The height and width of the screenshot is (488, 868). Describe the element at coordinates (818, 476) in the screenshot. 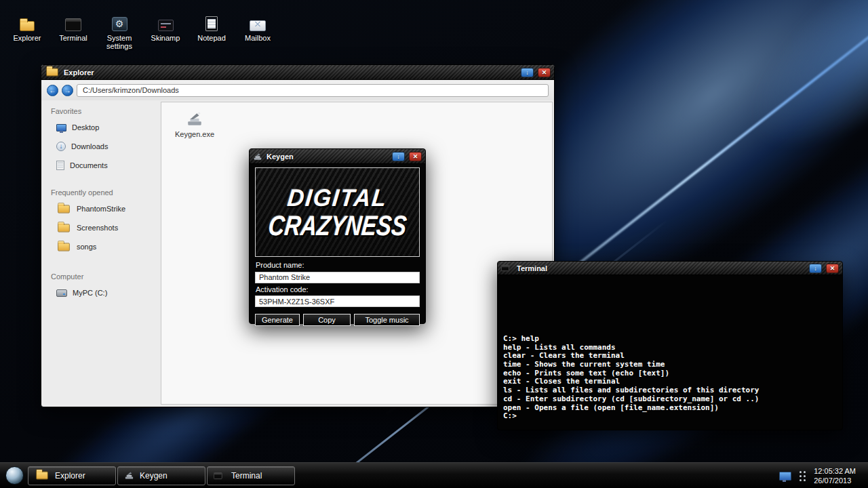

I see `system-tray: 12:05:32 AM 26/07/2013` at that location.